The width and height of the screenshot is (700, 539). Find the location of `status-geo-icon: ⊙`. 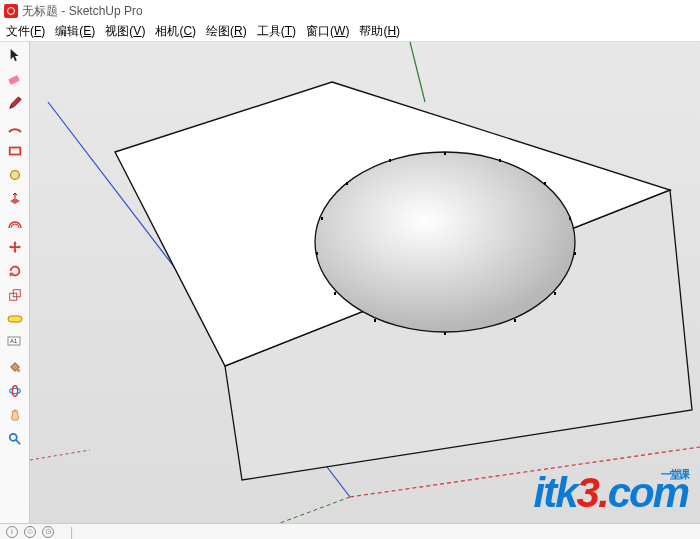

status-geo-icon: ⊙ is located at coordinates (48, 532).